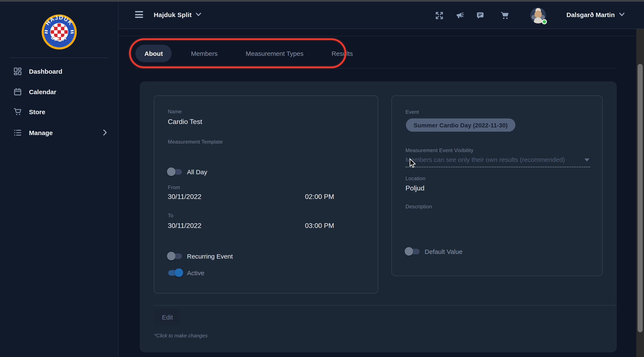 Image resolution: width=644 pixels, height=357 pixels. Describe the element at coordinates (197, 172) in the screenshot. I see `all-day-label: All Day` at that location.